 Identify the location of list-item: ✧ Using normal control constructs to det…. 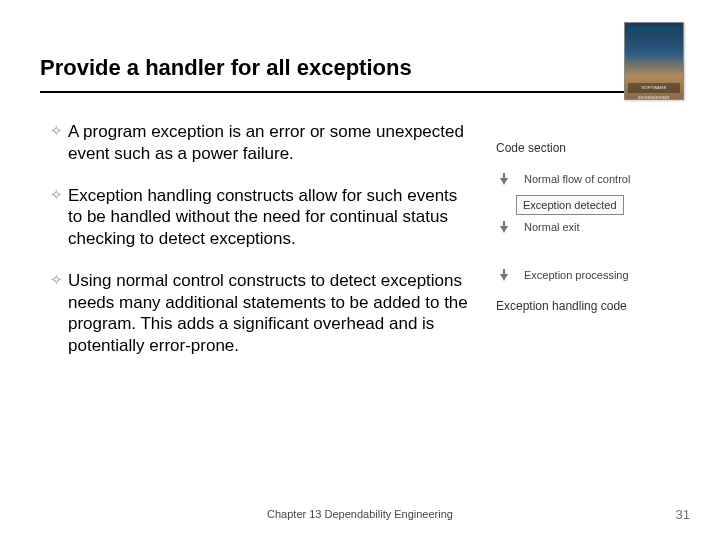
(262, 314).